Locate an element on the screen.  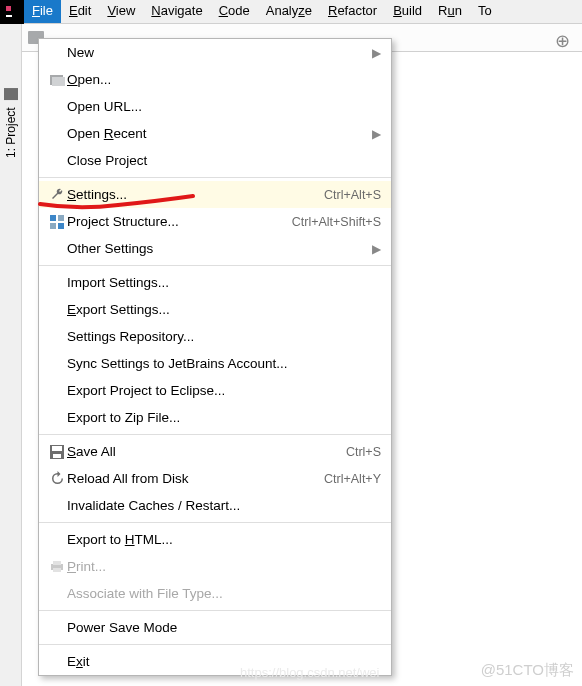
menu-refactor: Refactor is located at coordinates (352, 12).